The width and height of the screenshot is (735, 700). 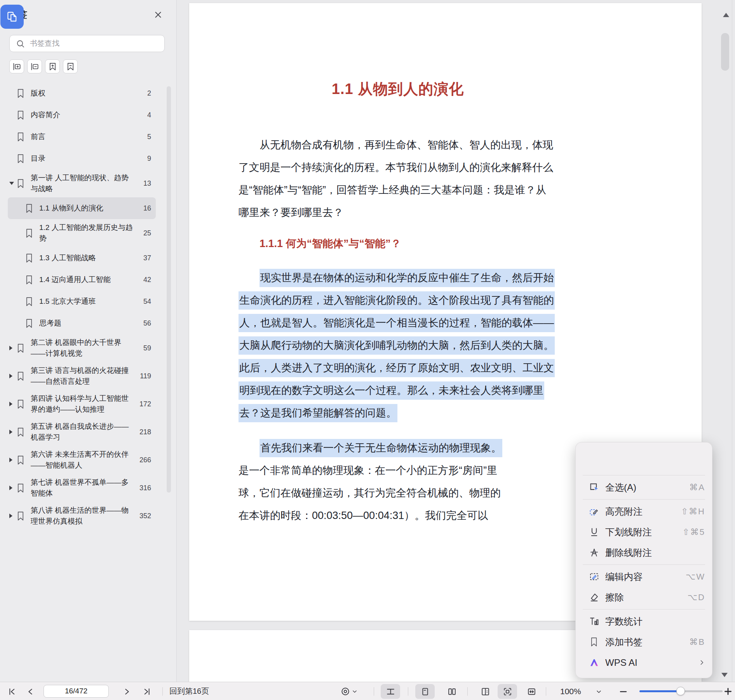 I want to click on bookmark-item: 第一讲 人工智能的现状、趋势与战略13, so click(x=82, y=183).